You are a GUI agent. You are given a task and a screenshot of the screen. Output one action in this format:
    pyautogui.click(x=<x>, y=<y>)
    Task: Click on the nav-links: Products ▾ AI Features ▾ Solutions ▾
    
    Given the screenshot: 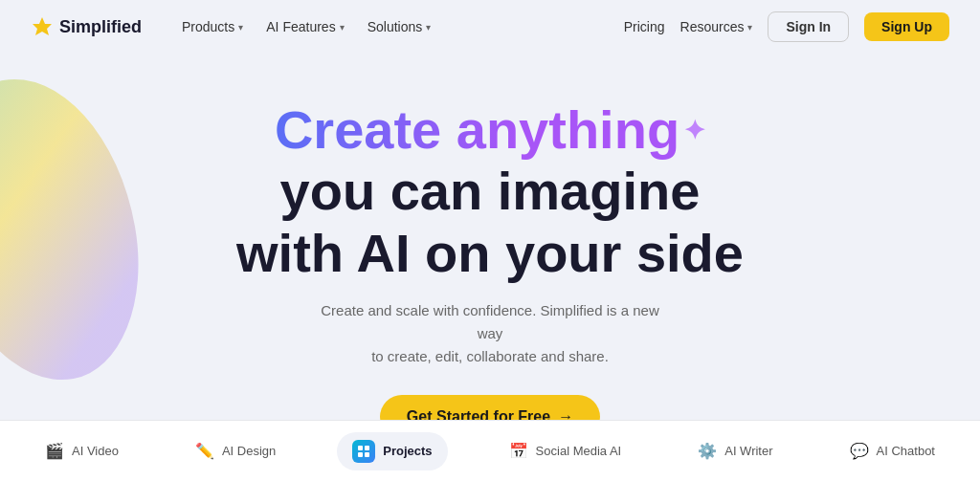 What is the action you would take?
    pyautogui.click(x=398, y=27)
    